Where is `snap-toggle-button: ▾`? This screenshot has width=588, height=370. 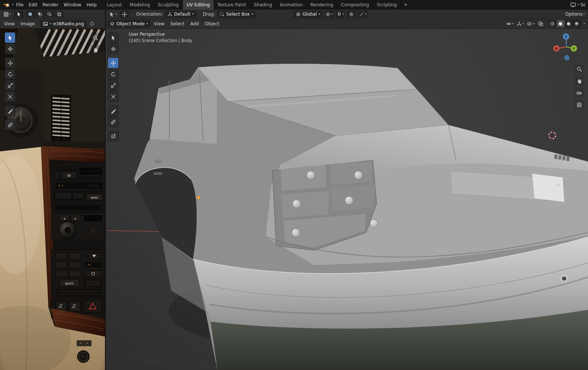 snap-toggle-button: ▾ is located at coordinates (340, 14).